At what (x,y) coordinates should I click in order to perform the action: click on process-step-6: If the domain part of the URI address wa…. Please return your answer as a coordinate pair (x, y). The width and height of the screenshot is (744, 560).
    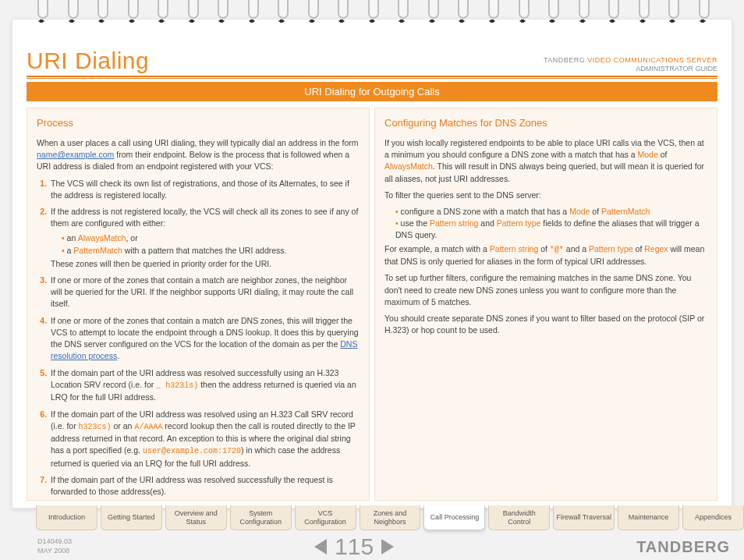
    Looking at the image, I should click on (204, 440).